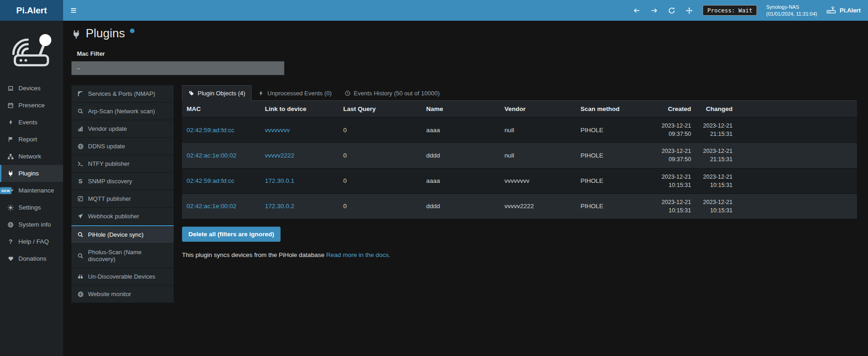  I want to click on plugin-nav-item-vendor-update: Vendor update, so click(123, 129).